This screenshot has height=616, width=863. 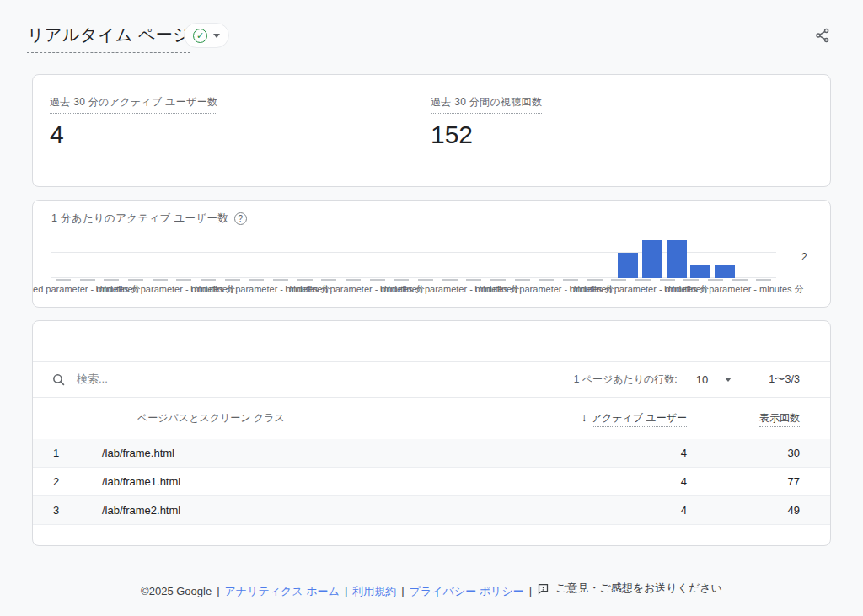 I want to click on row-page-path: /lab/frame.html, so click(x=276, y=453).